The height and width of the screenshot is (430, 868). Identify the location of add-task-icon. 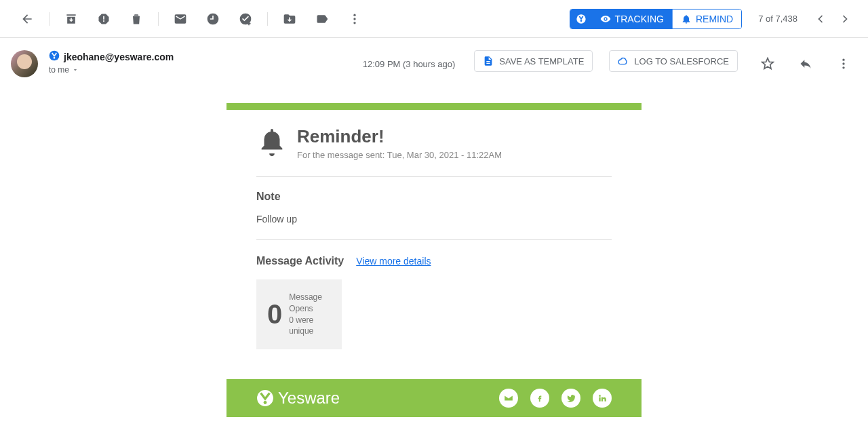
(245, 19).